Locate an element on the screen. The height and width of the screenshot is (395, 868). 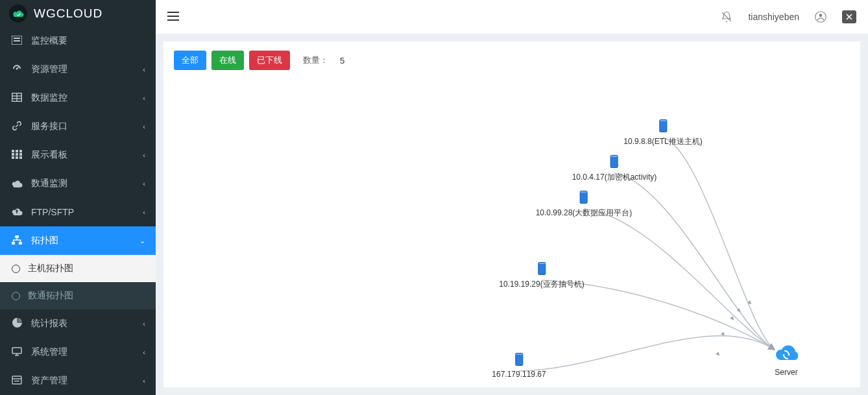
host-label: 10.9.8.8(ETL推送主机) is located at coordinates (663, 141).